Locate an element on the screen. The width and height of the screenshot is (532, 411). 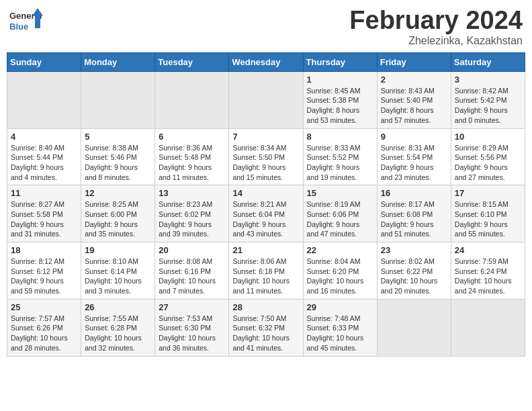
day-cell: 17Sunrise: 8:15 AM Sunset: 6:10 PM Dayli… is located at coordinates (488, 214).